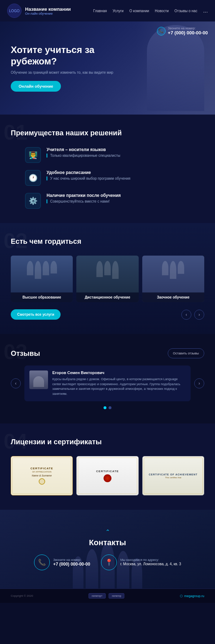 This screenshot has width=215, height=644. Describe the element at coordinates (108, 379) in the screenshot. I see `reviews-section: 03 Отзывы Оставить отзывы ‹ Егоров Семен…` at that location.